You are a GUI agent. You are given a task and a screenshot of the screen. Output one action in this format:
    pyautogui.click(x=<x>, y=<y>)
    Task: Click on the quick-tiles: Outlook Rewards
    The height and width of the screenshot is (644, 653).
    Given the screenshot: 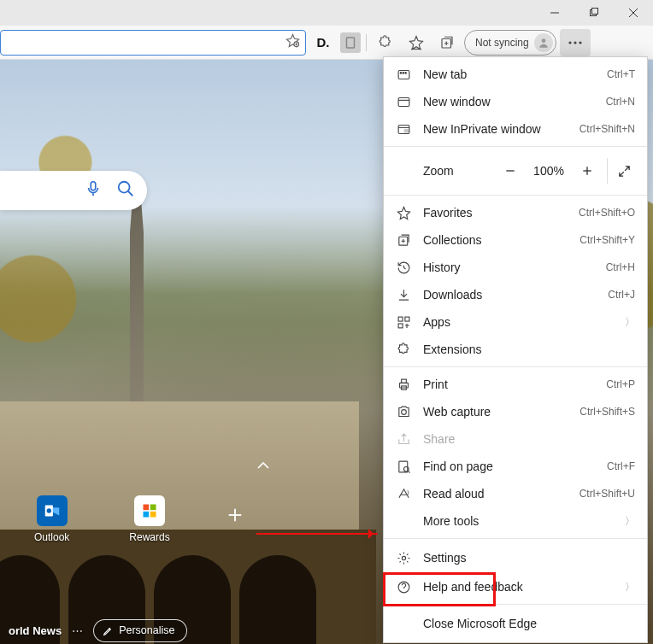 What is the action you would take?
    pyautogui.click(x=103, y=519)
    